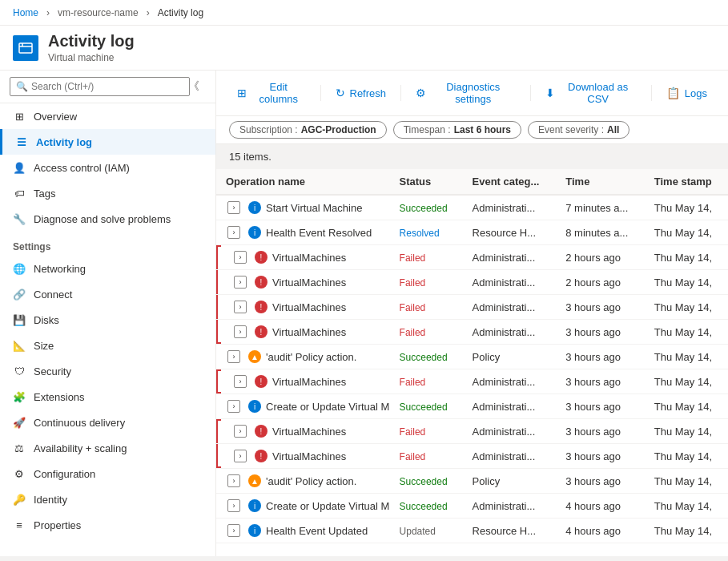  I want to click on sidebar-item-tags: 🏷 Tags, so click(107, 193).